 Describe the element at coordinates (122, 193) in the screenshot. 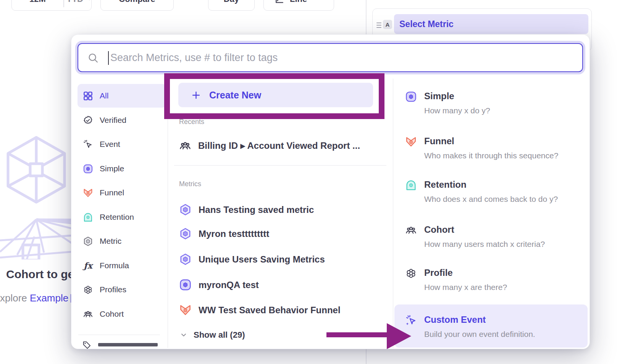

I see `sidebar-item-funnel: Funnel` at that location.